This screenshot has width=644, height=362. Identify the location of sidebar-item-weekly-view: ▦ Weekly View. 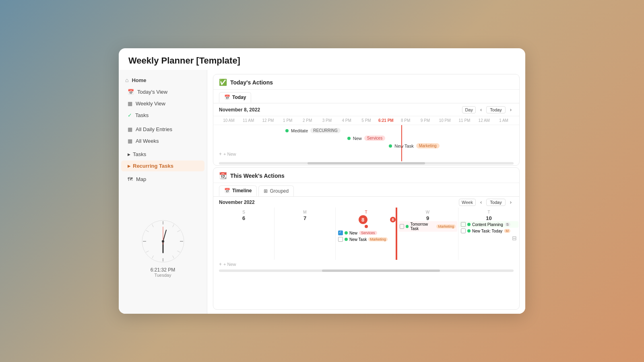
(163, 104).